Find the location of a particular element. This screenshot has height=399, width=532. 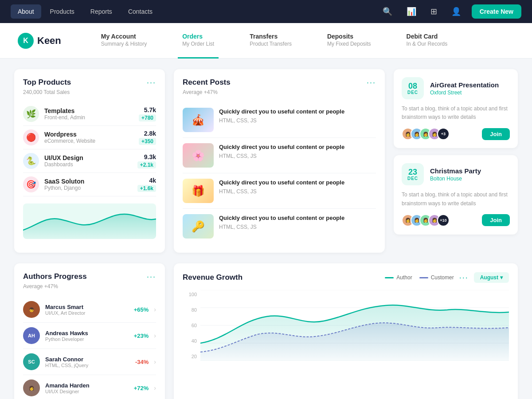

event-location: Oxford Street is located at coordinates (465, 93).